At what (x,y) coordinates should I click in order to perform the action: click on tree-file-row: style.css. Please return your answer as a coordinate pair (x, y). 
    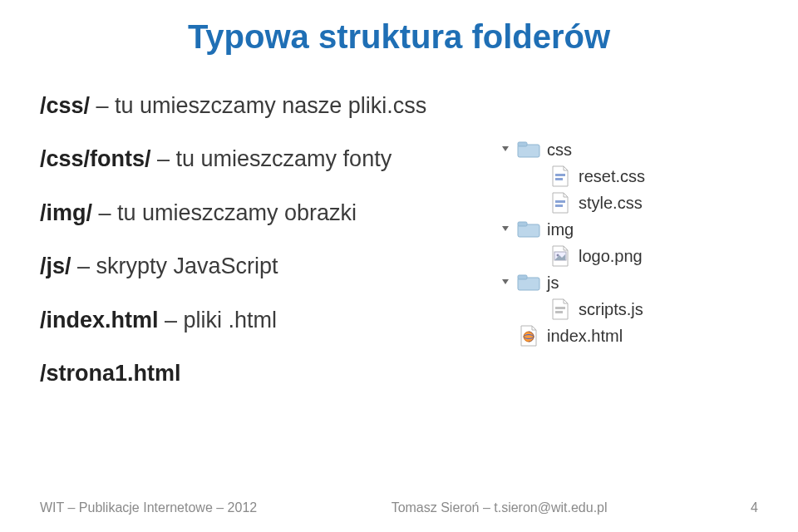
    Looking at the image, I should click on (629, 203).